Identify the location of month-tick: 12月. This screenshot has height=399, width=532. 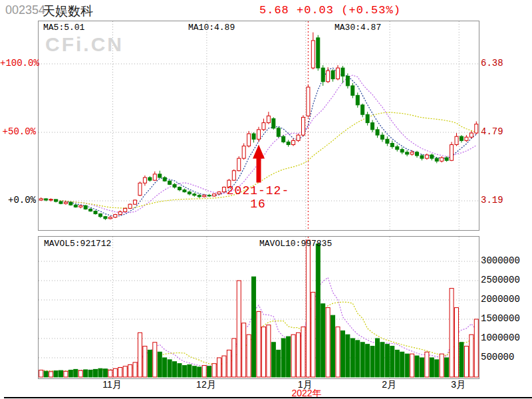
(206, 384).